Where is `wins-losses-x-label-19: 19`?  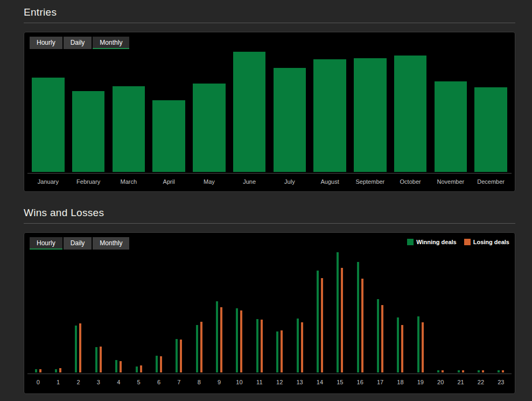 wins-losses-x-label-19: 19 is located at coordinates (420, 382).